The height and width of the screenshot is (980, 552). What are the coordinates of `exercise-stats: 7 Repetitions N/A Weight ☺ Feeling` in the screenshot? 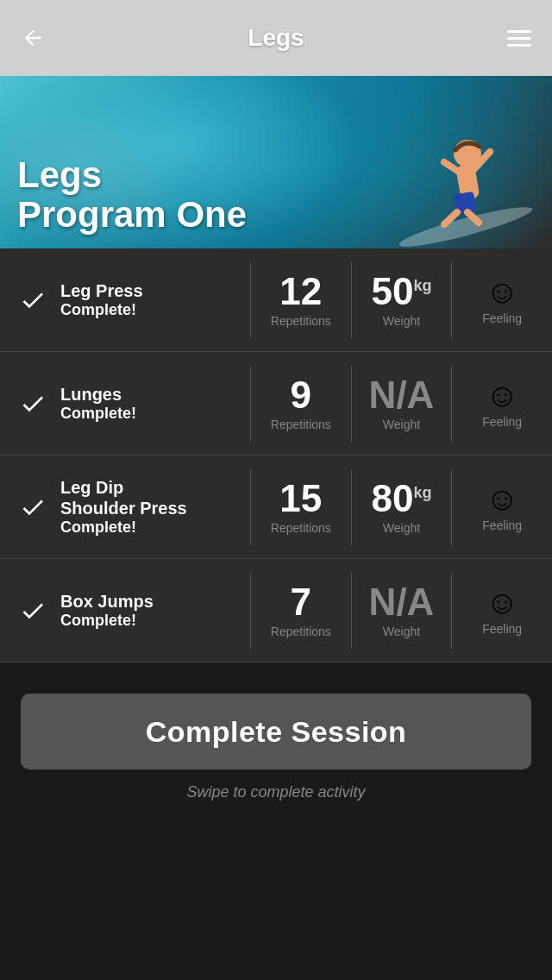 It's located at (401, 611).